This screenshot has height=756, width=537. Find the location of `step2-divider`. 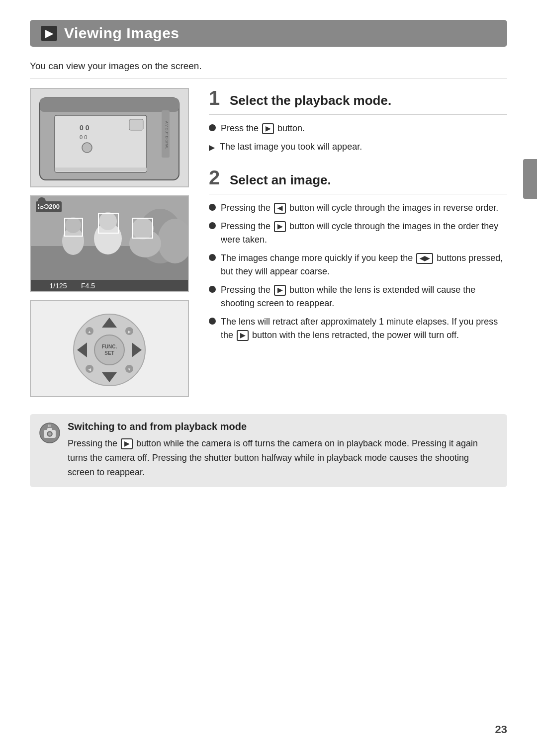

step2-divider is located at coordinates (358, 194).